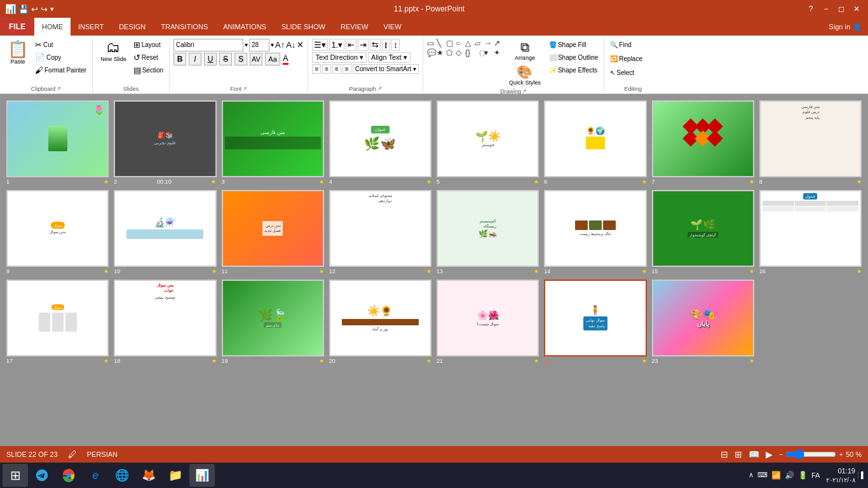 The image size is (868, 488). Describe the element at coordinates (429, 361) in the screenshot. I see `slide-20-star: ★` at that location.